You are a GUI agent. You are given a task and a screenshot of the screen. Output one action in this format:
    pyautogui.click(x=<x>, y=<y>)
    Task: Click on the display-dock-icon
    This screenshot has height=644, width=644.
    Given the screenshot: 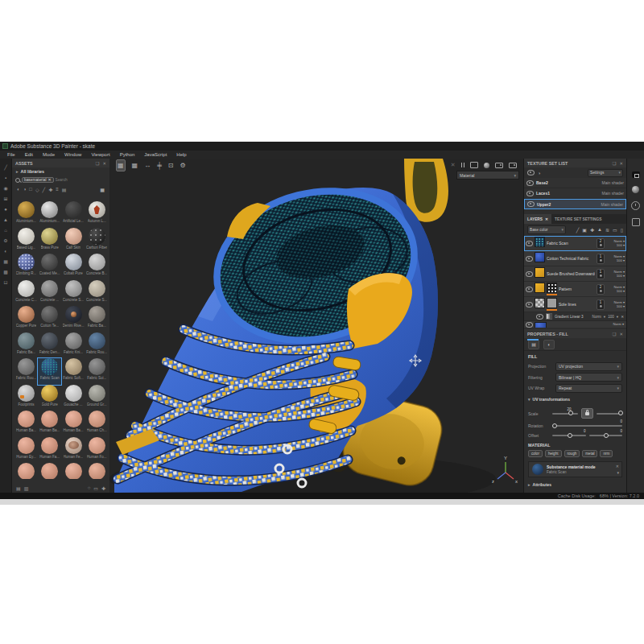 What is the action you would take?
    pyautogui.click(x=636, y=222)
    